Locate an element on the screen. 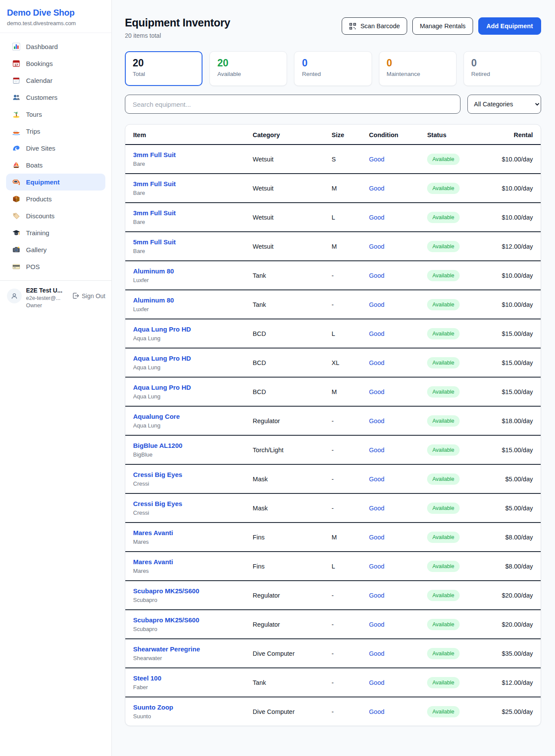 The width and height of the screenshot is (555, 756). item-name-link: Suunto Zoop is located at coordinates (186, 707).